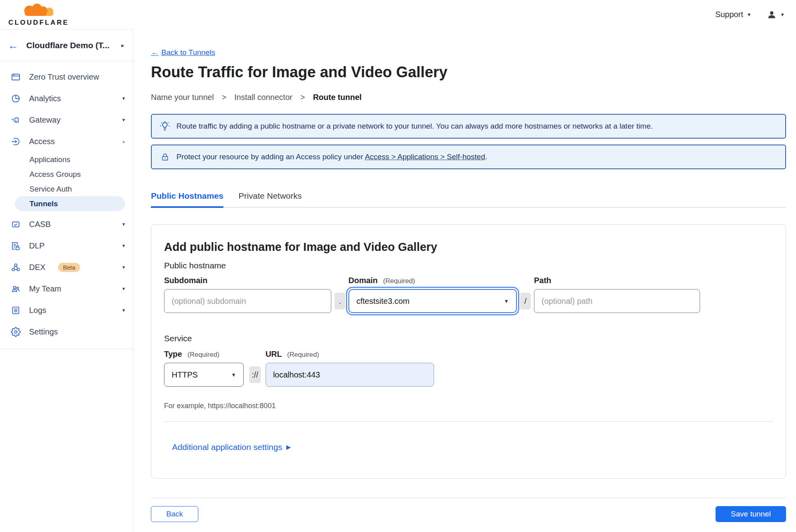  What do you see at coordinates (16, 99) in the screenshot?
I see `pie-chart-icon` at bounding box center [16, 99].